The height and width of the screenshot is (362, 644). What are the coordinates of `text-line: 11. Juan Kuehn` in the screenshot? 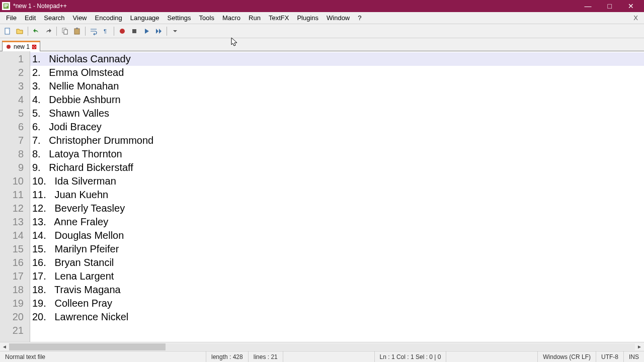 It's located at (337, 195).